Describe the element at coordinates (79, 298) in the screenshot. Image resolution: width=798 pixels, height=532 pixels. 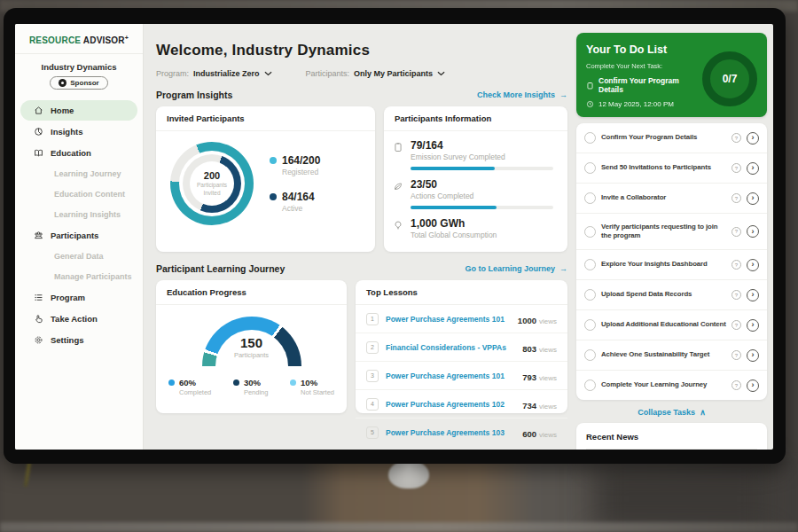
I see `sidebar-item-program: Program` at that location.